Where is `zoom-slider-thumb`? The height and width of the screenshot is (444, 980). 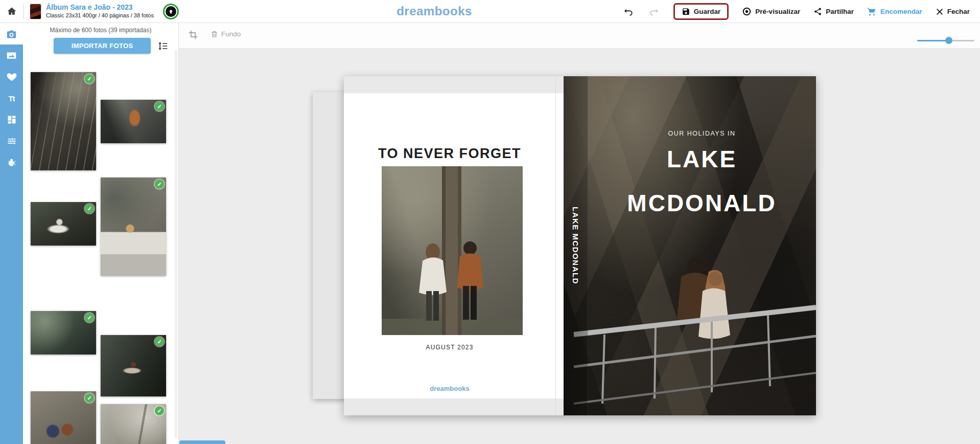 zoom-slider-thumb is located at coordinates (949, 40).